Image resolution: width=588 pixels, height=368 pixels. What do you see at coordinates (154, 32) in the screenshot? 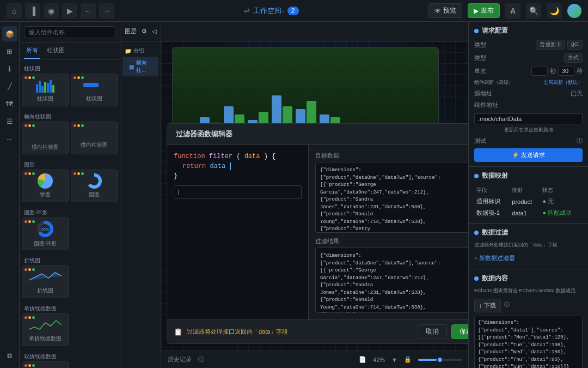
I see `layer-collapse-icon: ◁` at bounding box center [154, 32].